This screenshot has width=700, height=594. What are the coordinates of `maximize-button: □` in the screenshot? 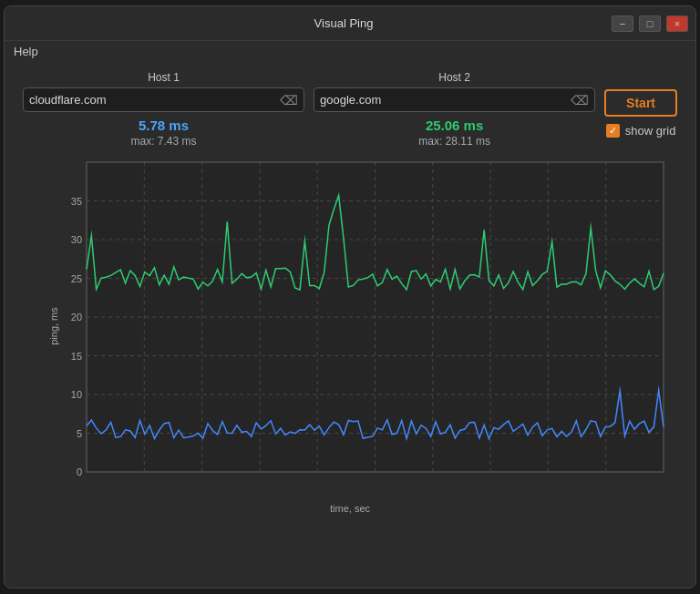 It's located at (650, 24).